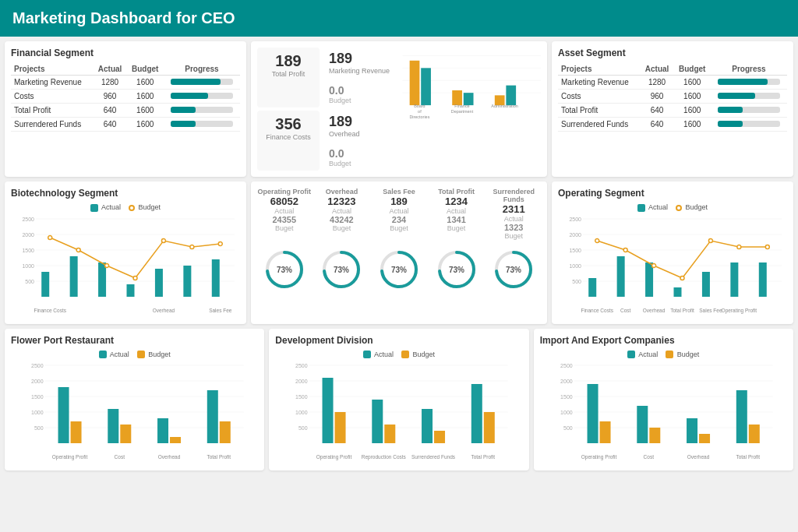 The height and width of the screenshot is (532, 798). What do you see at coordinates (288, 125) in the screenshot?
I see `kpi-finance-costs-value: 356` at bounding box center [288, 125].